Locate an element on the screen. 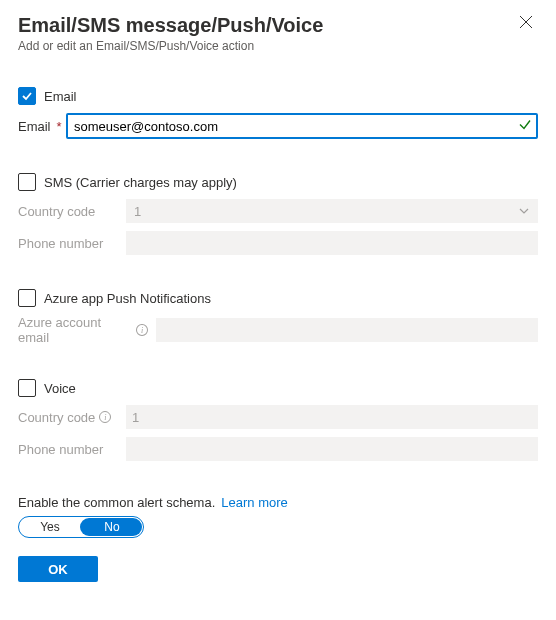 The height and width of the screenshot is (620, 556). voice-country-code-input is located at coordinates (332, 417).